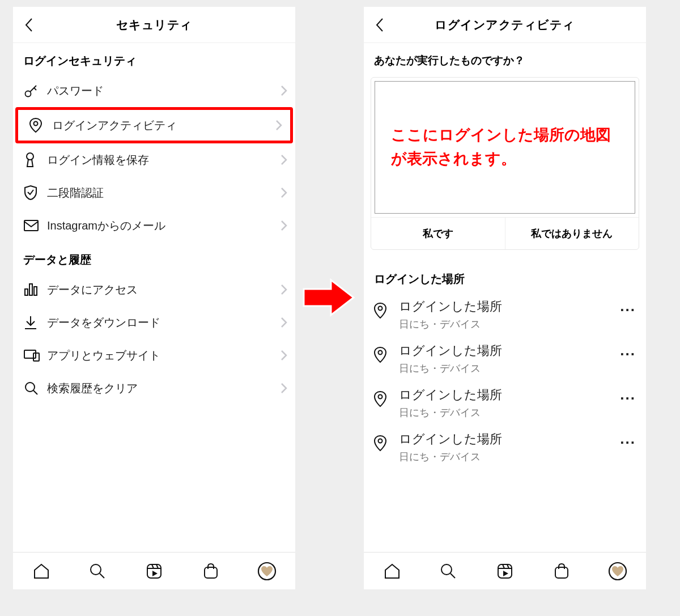 The width and height of the screenshot is (680, 616). Describe the element at coordinates (154, 59) in the screenshot. I see `section-login-security: ログインセキュリティ` at that location.